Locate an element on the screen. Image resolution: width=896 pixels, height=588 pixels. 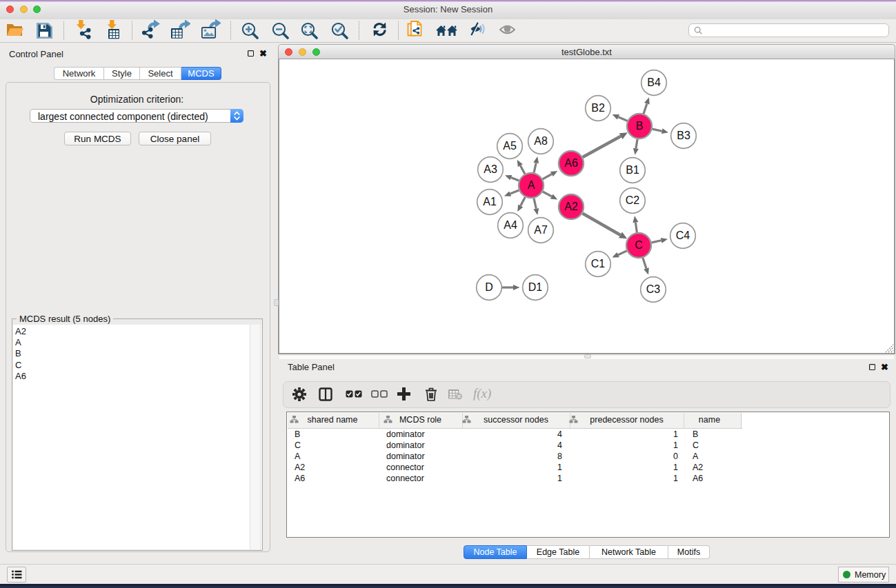
svg-text: A1 is located at coordinates (490, 201).